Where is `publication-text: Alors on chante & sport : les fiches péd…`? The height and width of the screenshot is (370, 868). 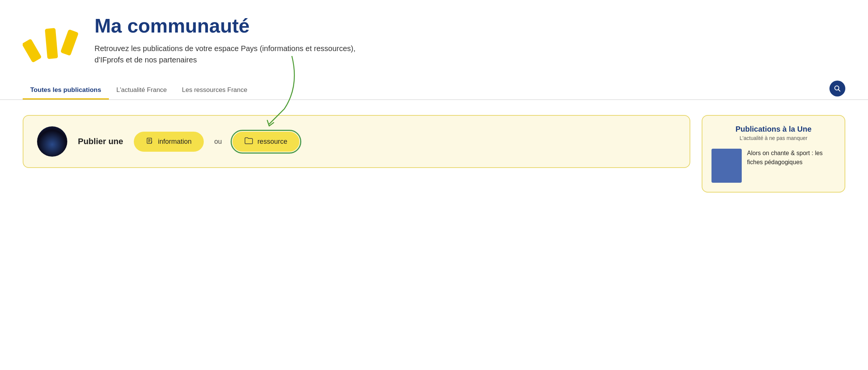
publication-text: Alors on chante & sport : les fiches péd… is located at coordinates (791, 158).